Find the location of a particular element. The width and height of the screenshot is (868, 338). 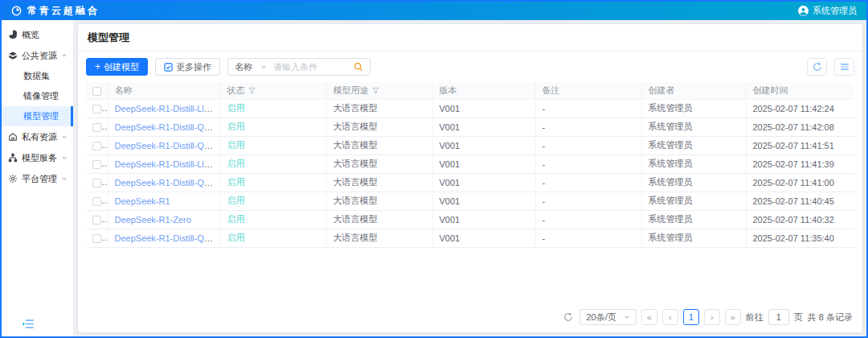

sidebar-item-public-resources: 公共资源 is located at coordinates (37, 56).